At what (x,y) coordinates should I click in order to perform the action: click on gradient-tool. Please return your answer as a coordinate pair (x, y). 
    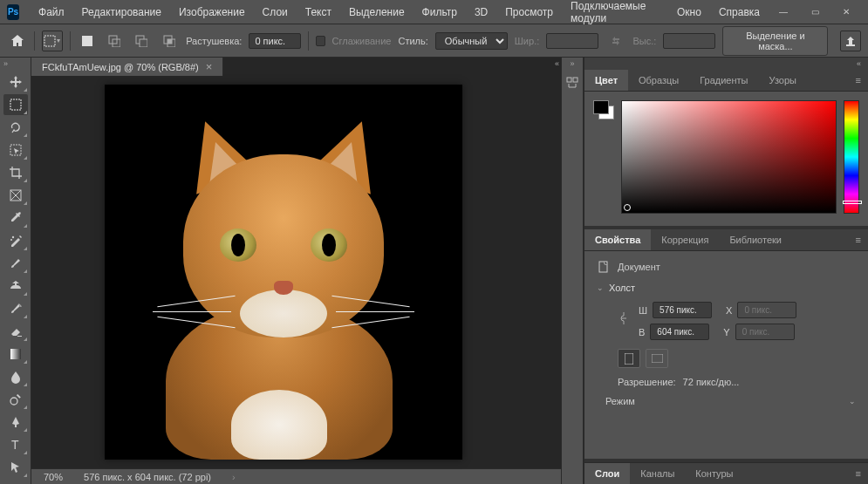
    Looking at the image, I should click on (16, 354).